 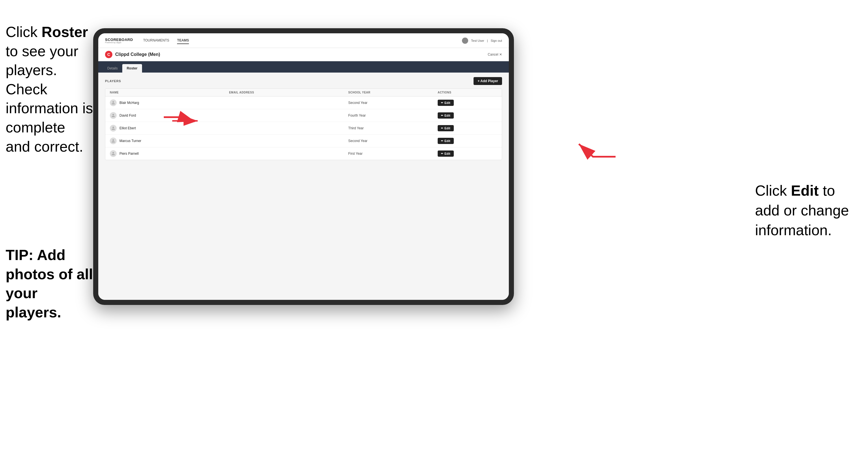 What do you see at coordinates (304, 128) in the screenshot?
I see `table-body: Blair McHarg Second Year ✏ Edit David Fo…` at bounding box center [304, 128].